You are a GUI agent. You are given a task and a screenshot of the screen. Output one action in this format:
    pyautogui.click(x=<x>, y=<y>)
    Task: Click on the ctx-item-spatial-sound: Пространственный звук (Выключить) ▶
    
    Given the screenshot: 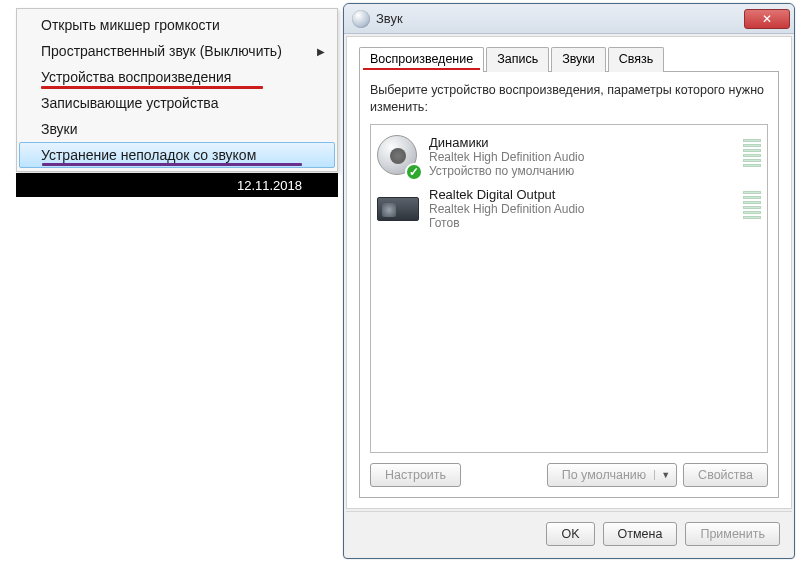 What is the action you would take?
    pyautogui.click(x=177, y=51)
    